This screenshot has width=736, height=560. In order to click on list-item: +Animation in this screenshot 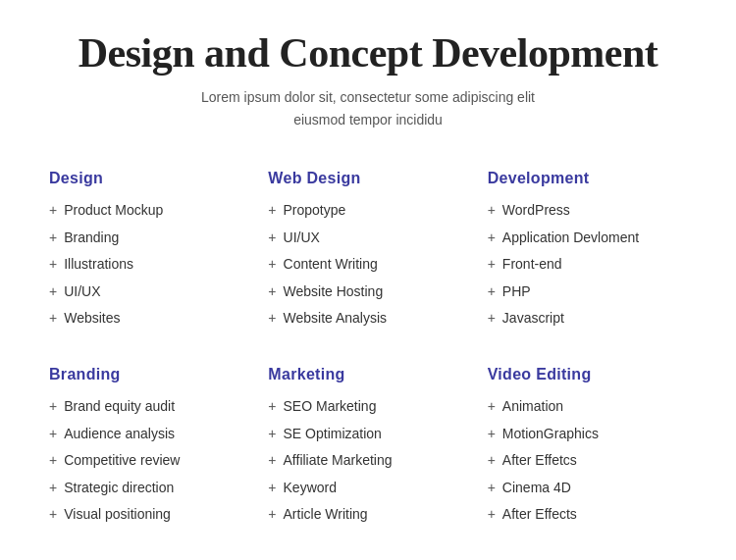, I will do `click(587, 407)`.